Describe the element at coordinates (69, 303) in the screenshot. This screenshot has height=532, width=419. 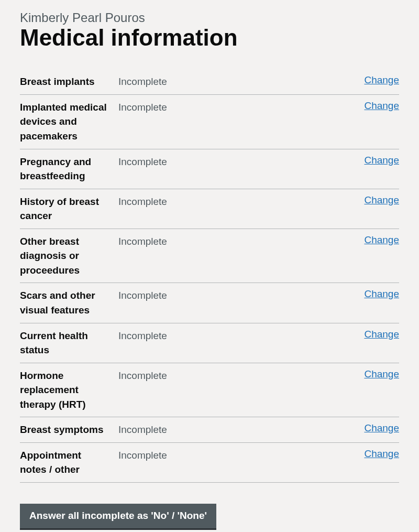
I see `summary-key: Scars and other visual features` at that location.